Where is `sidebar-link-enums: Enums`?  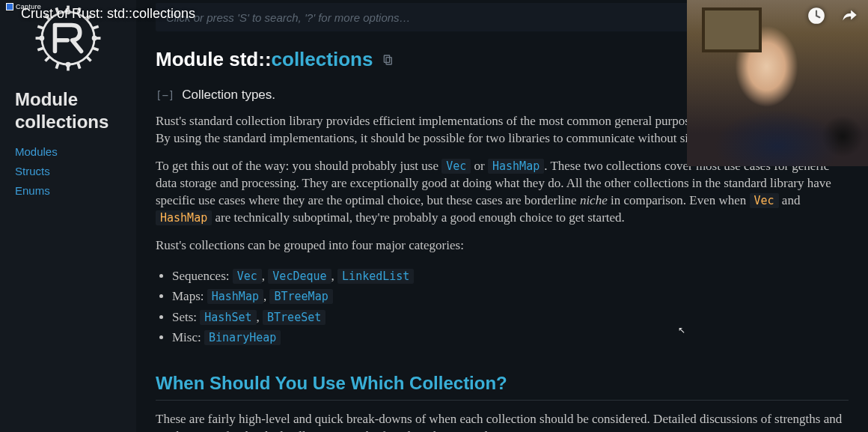
sidebar-link-enums: Enums is located at coordinates (36, 190).